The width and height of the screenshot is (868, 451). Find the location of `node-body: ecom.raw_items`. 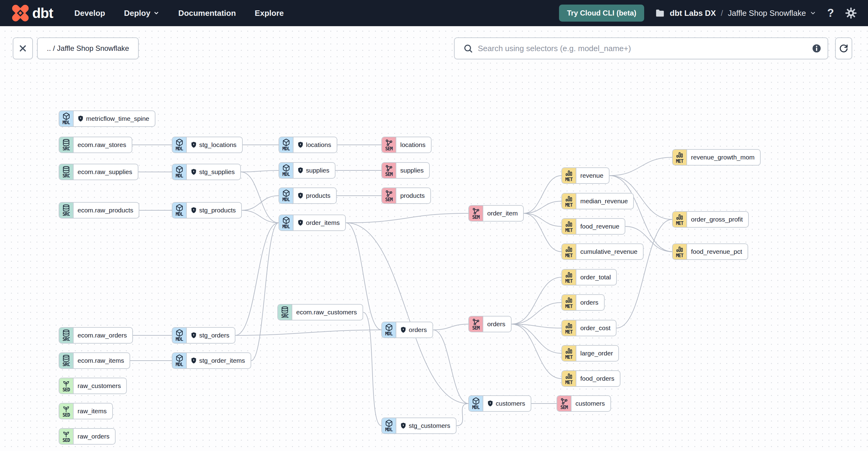

node-body: ecom.raw_items is located at coordinates (102, 361).